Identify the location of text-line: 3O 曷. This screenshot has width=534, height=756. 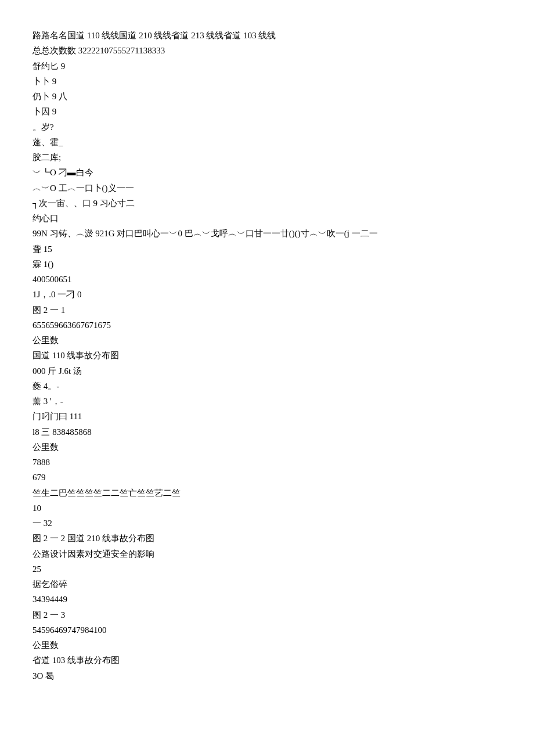
(267, 676).